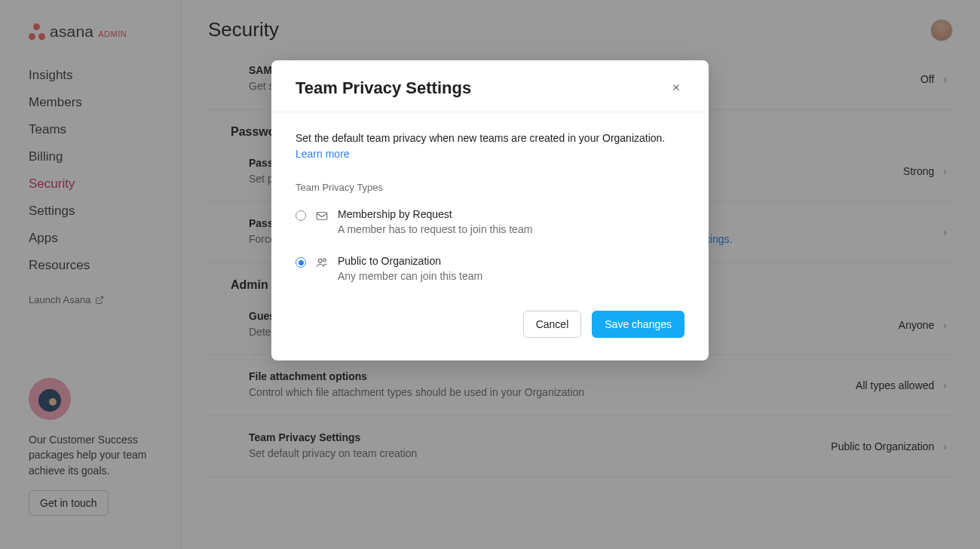 Image resolution: width=980 pixels, height=549 pixels. Describe the element at coordinates (435, 214) in the screenshot. I see `option-title: Membership by Request` at that location.